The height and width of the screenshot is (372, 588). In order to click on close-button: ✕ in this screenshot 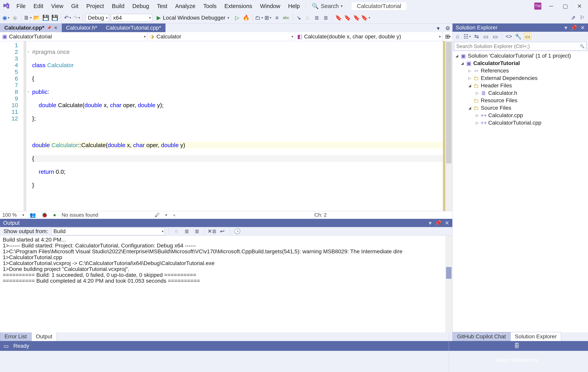, I will do `click(579, 6)`.